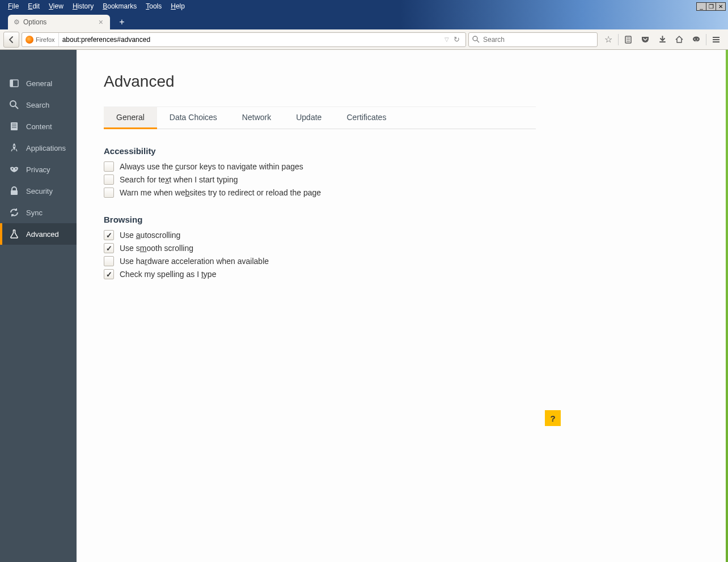 The image size is (728, 562). What do you see at coordinates (11, 40) in the screenshot?
I see `back-button` at bounding box center [11, 40].